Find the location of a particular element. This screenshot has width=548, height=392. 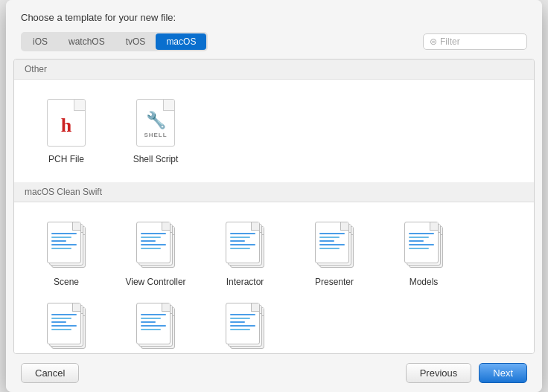

previous-button: Previous is located at coordinates (439, 373).